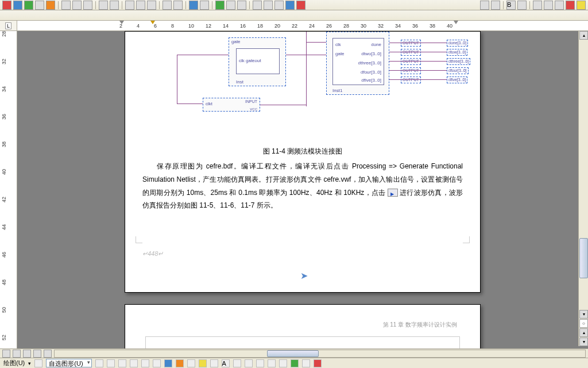 The image size is (588, 368). I want to click on icon-tb23, so click(279, 5).